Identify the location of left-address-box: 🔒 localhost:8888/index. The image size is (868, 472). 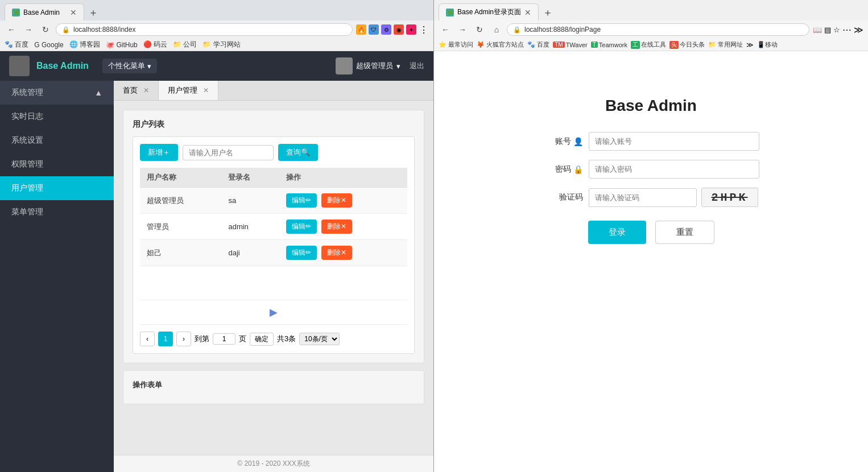
(204, 30).